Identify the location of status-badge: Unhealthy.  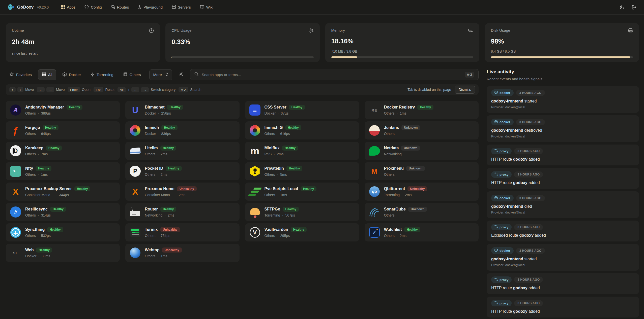
(170, 230).